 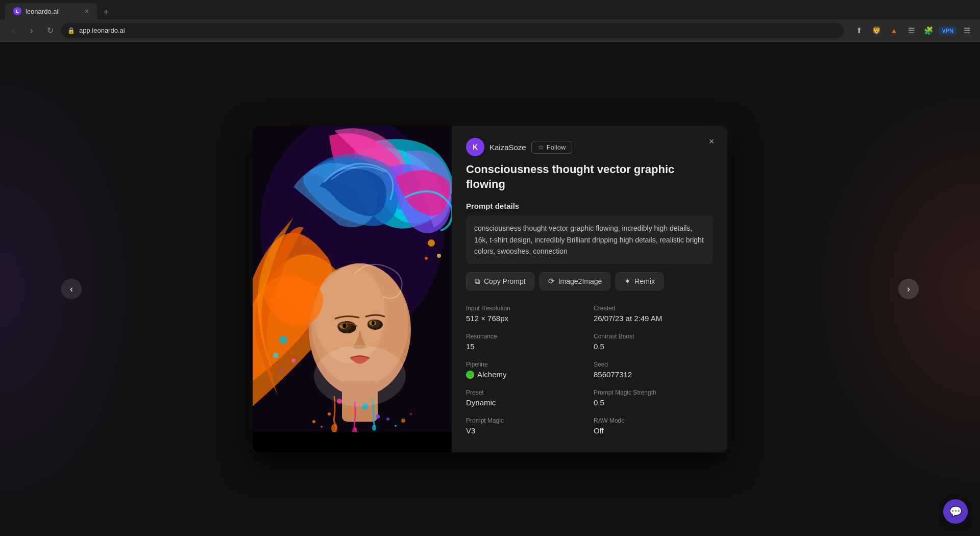 What do you see at coordinates (876, 31) in the screenshot?
I see `brave-shield-button: 🦁` at bounding box center [876, 31].